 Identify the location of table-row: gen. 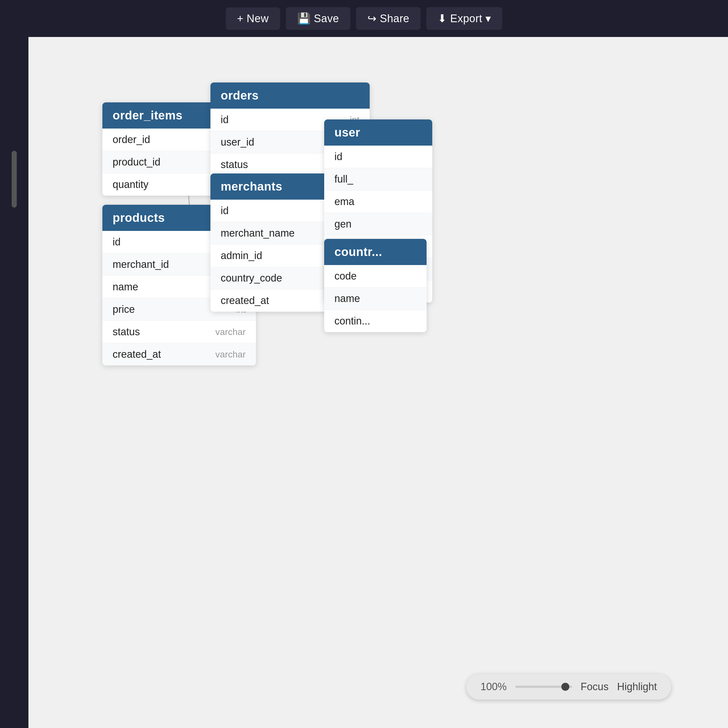
(378, 224).